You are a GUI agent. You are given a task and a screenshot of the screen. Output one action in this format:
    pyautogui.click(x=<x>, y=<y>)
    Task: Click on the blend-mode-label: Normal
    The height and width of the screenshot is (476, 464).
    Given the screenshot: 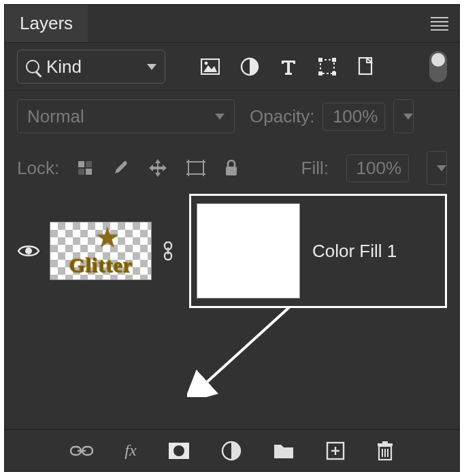 What is the action you would take?
    pyautogui.click(x=56, y=117)
    